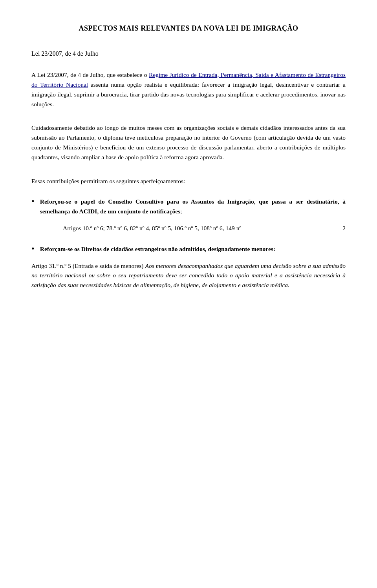 Image resolution: width=377 pixels, height=588 pixels. What do you see at coordinates (188, 276) in the screenshot?
I see `bullet2-article-paragraph: Artigo 31.º n.º 5 (Entrada e saída de me…` at bounding box center [188, 276].